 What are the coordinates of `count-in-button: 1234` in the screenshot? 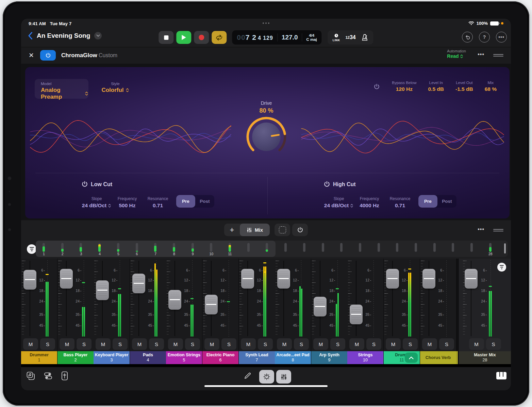 It's located at (351, 37).